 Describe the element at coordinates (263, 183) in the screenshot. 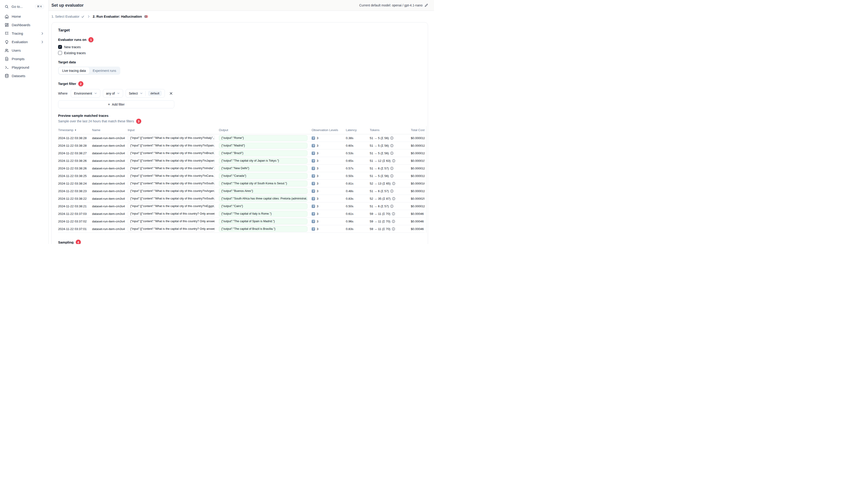

I see `output-json-chip: {"output":"The capital city of South Kor…` at that location.